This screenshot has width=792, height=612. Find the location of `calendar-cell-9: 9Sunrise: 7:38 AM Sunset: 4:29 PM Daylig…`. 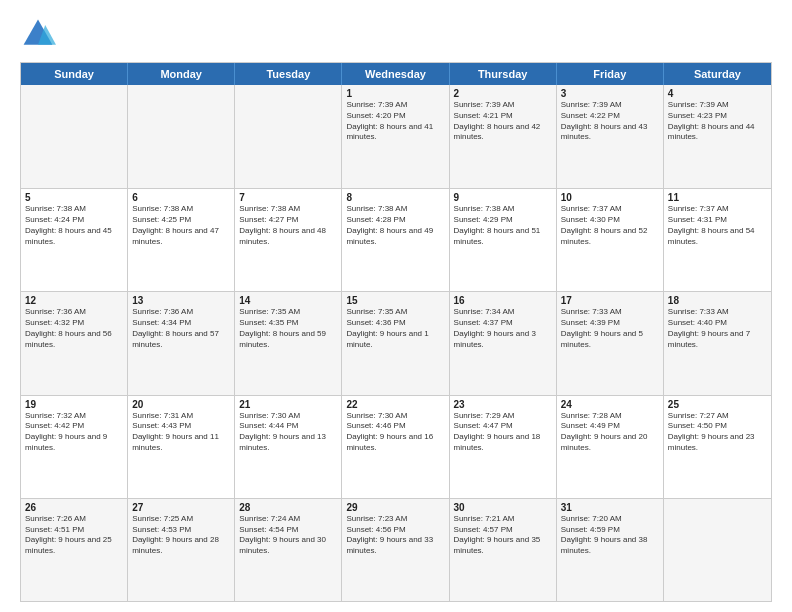

calendar-cell-9: 9Sunrise: 7:38 AM Sunset: 4:29 PM Daylig… is located at coordinates (504, 240).